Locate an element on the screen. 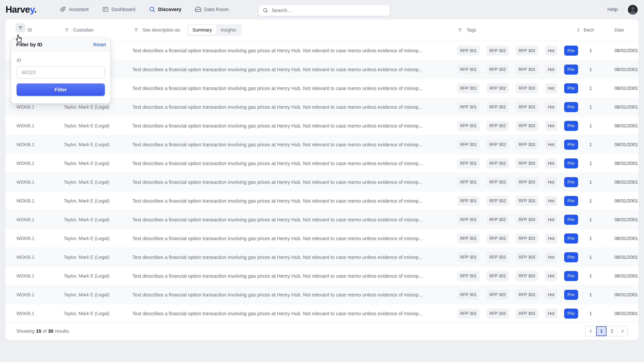  help-link: Help is located at coordinates (612, 9).